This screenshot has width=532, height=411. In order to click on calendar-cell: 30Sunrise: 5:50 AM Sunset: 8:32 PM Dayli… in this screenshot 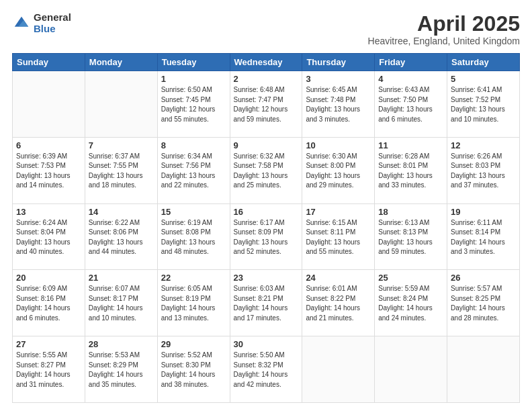, I will do `click(266, 369)`.